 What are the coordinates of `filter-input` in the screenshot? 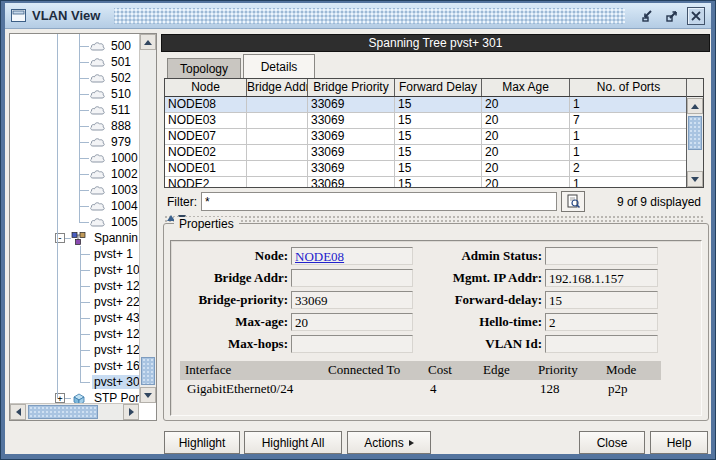 It's located at (379, 202).